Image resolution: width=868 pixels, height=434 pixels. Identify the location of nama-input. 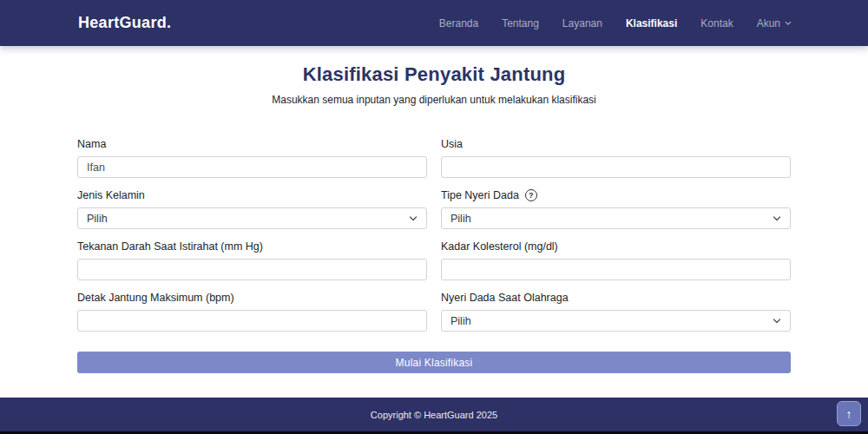
(252, 167).